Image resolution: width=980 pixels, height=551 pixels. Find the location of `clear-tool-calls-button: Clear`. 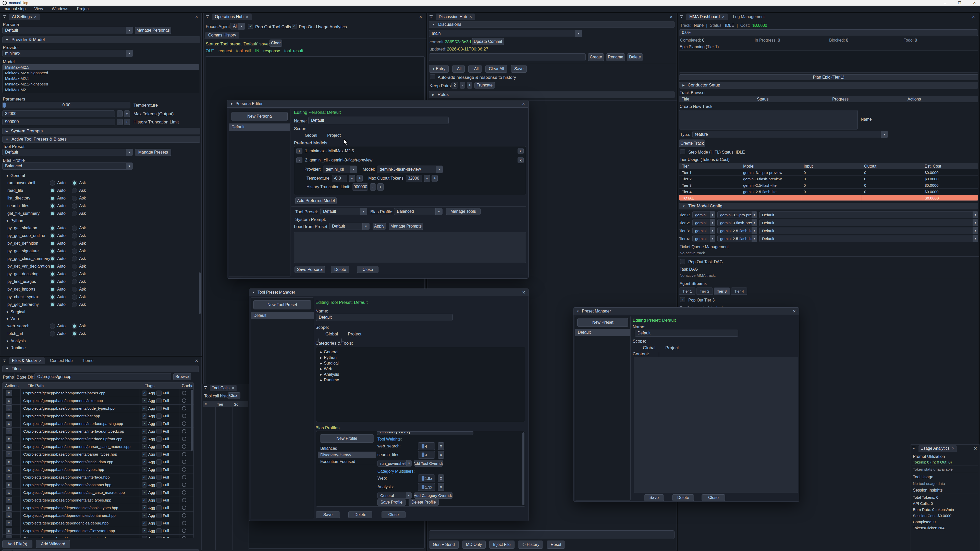

clear-tool-calls-button: Clear is located at coordinates (234, 395).